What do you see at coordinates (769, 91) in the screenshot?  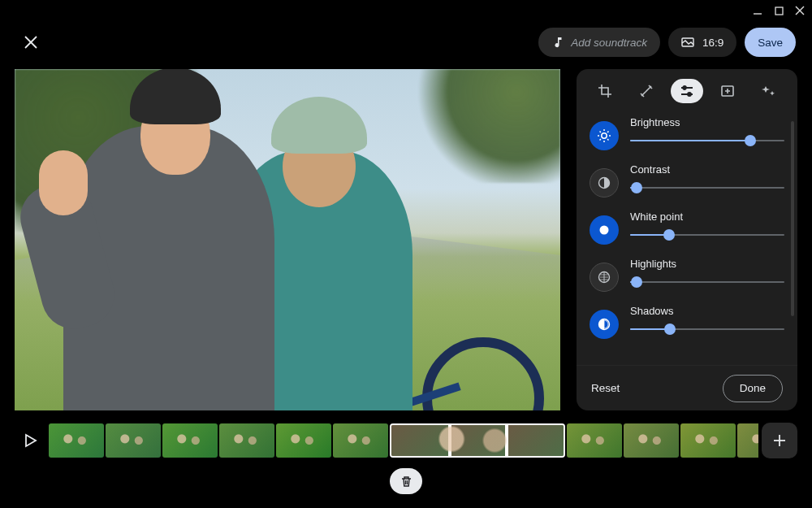 I see `tab-markup` at bounding box center [769, 91].